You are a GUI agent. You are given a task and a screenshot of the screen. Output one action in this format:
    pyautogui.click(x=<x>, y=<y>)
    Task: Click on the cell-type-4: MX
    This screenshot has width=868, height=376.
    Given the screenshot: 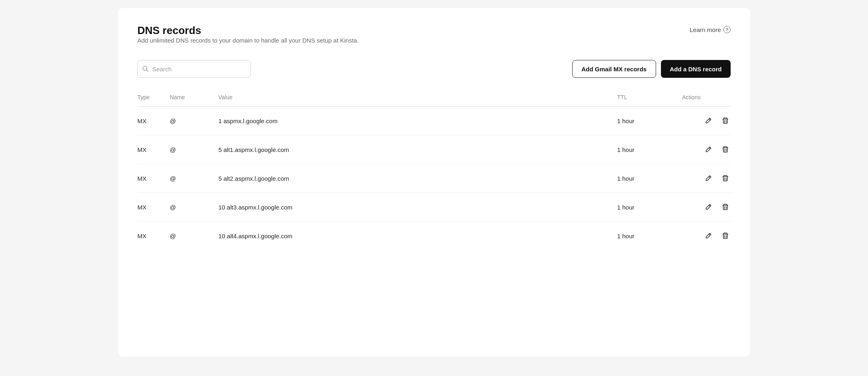 What is the action you would take?
    pyautogui.click(x=154, y=236)
    